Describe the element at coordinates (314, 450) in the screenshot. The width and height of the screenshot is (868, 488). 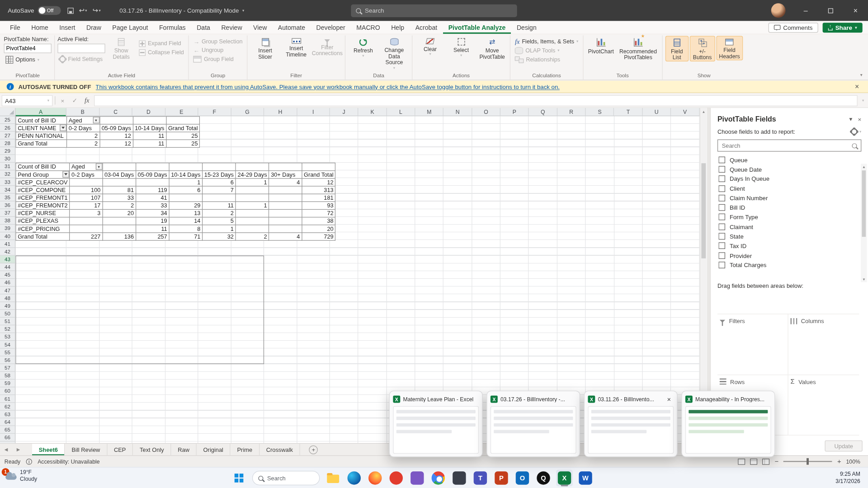
I see `new-sheet-button: +` at that location.